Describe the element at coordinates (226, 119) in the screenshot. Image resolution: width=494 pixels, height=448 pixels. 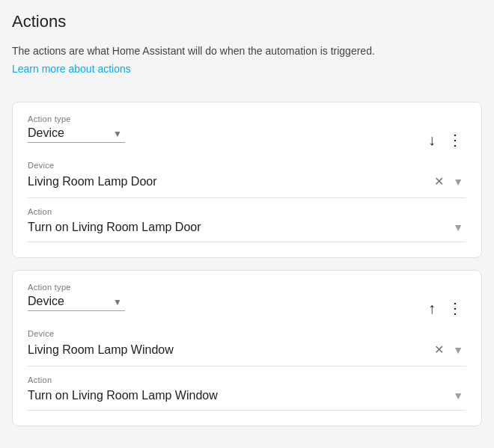
I see `action-type-label-1: Action type` at that location.